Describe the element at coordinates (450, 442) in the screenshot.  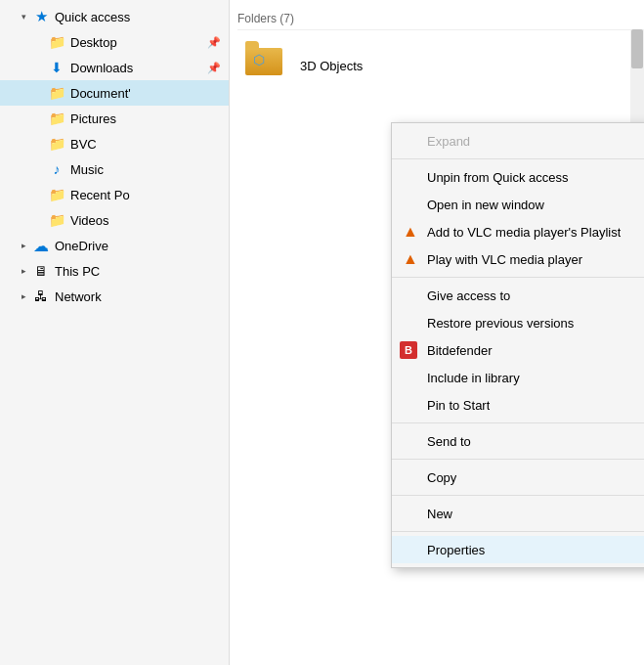
I see `send-to-label: Send to` at that location.